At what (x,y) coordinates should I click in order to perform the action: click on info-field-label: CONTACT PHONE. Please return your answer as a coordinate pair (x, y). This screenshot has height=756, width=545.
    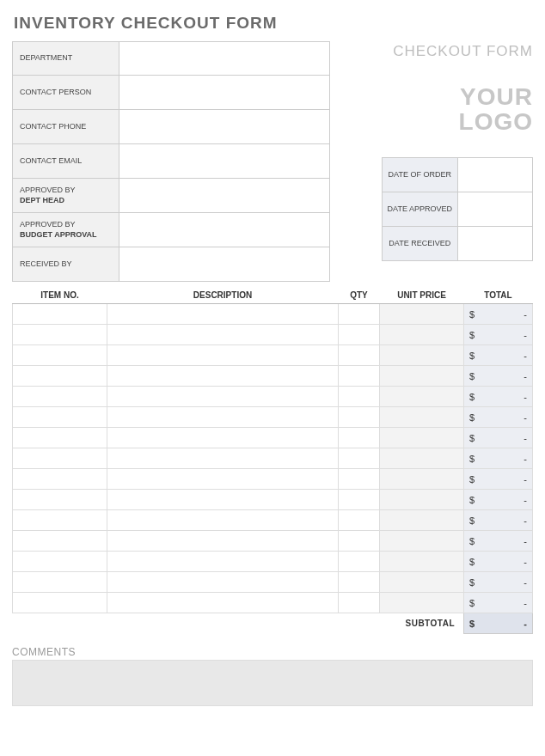
    Looking at the image, I should click on (66, 127).